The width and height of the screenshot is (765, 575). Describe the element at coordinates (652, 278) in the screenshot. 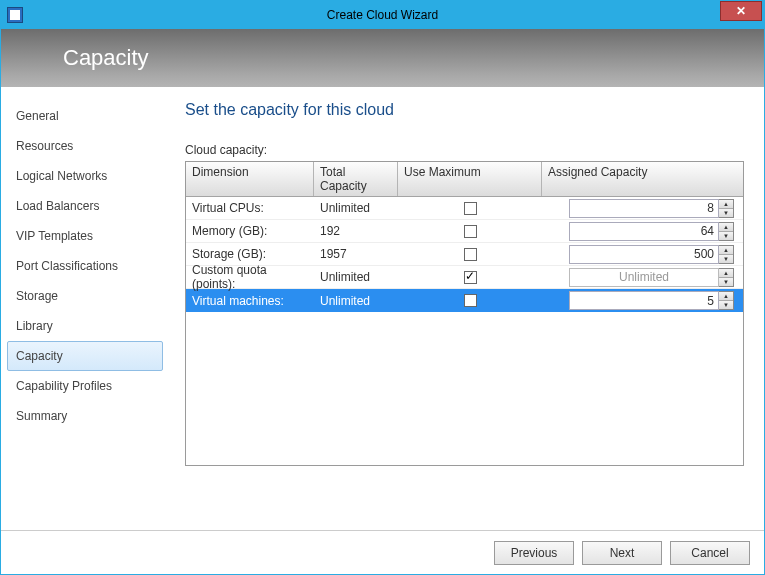

I see `assigned-spinner: Unlimited ▲ ▼` at that location.